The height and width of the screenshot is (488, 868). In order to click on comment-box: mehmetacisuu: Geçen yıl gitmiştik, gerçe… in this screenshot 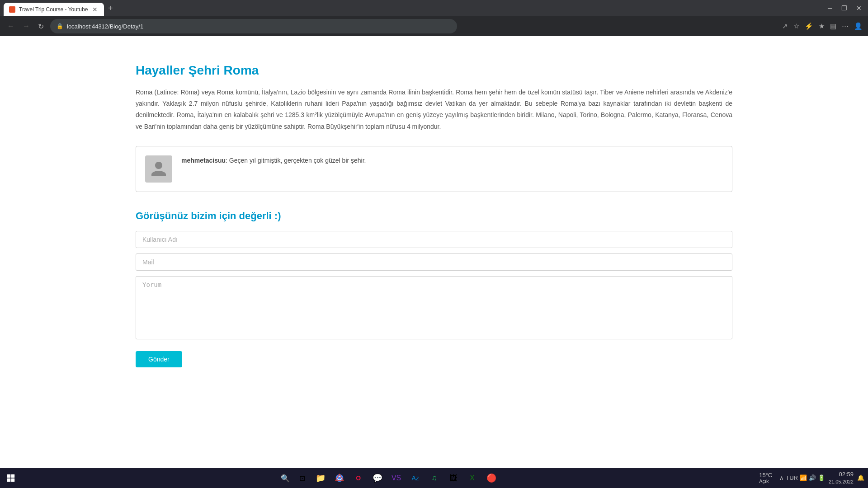, I will do `click(434, 169)`.